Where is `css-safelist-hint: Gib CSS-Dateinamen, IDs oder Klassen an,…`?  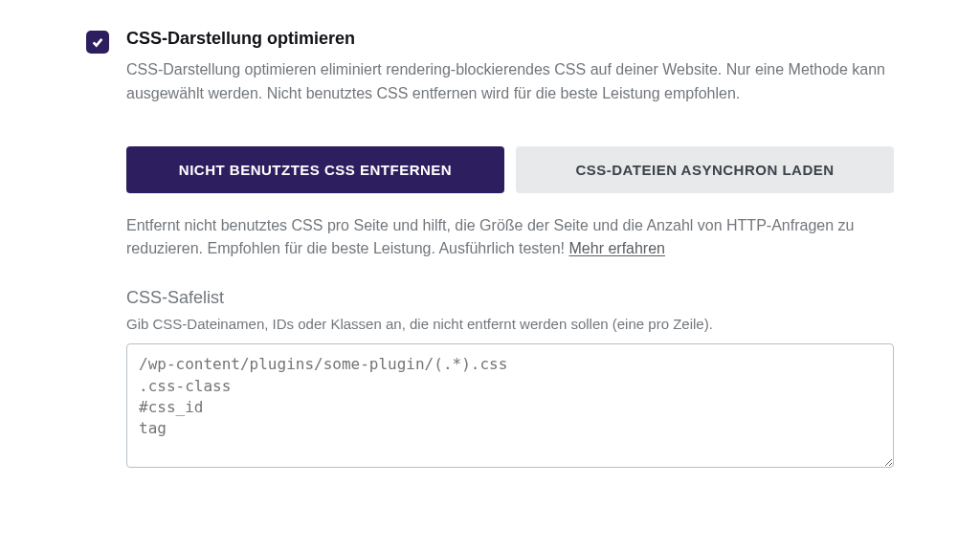 css-safelist-hint: Gib CSS-Dateinamen, IDs oder Klassen an,… is located at coordinates (510, 323).